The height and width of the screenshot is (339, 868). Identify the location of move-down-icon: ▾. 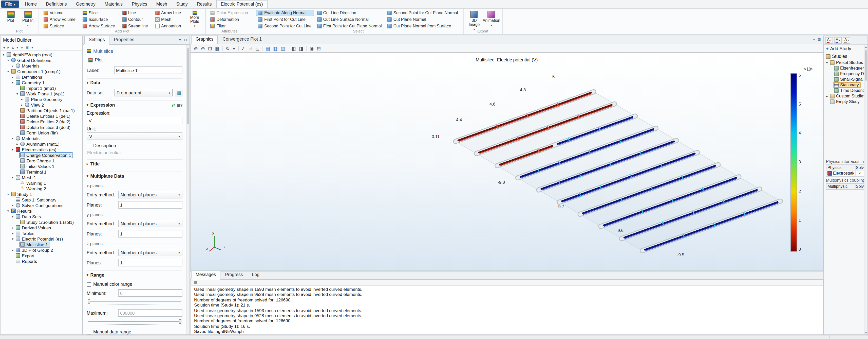
(18, 47).